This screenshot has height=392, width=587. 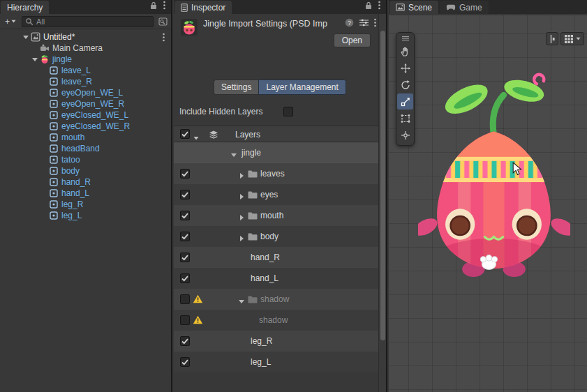 I want to click on create-object-button: +, so click(x=10, y=22).